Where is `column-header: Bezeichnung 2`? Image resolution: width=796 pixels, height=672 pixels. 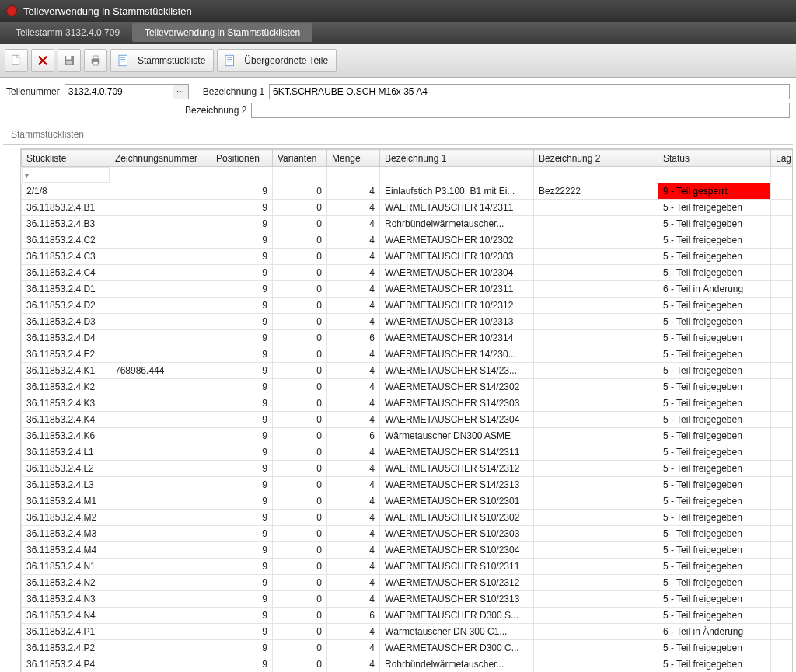
column-header: Bezeichnung 2 is located at coordinates (596, 158).